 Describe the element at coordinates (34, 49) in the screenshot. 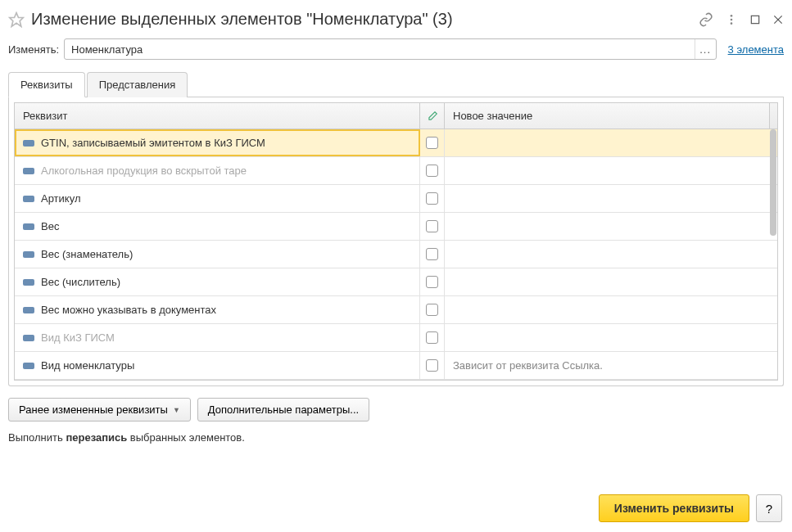

I see `change-label: Изменять:` at that location.